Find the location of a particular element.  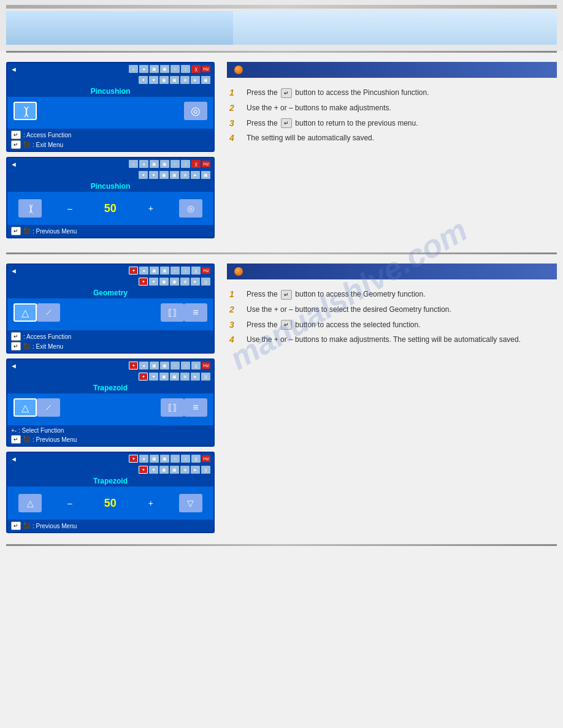

section2-step1: 1 Press the ↵ button to access the Geome… is located at coordinates (392, 294).